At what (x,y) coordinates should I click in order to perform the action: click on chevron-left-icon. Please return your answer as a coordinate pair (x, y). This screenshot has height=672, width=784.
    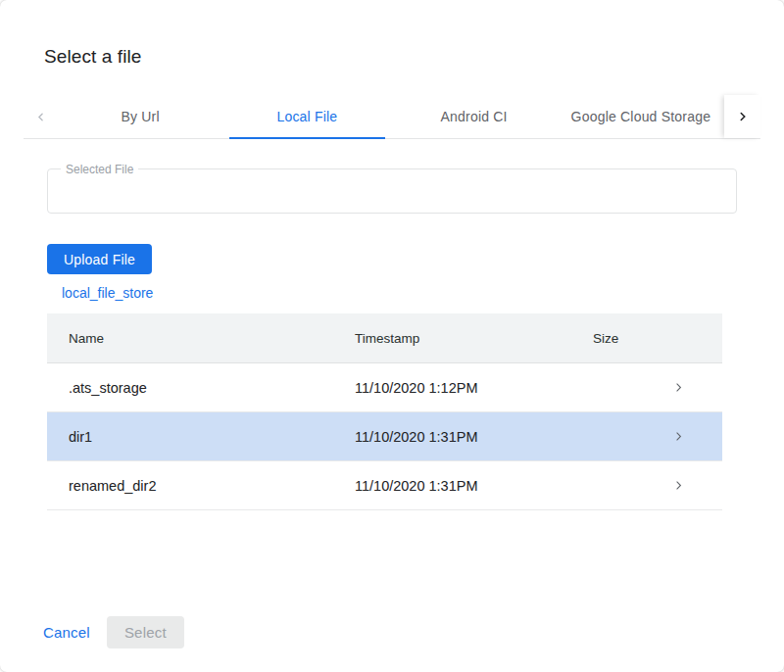
    Looking at the image, I should click on (41, 118).